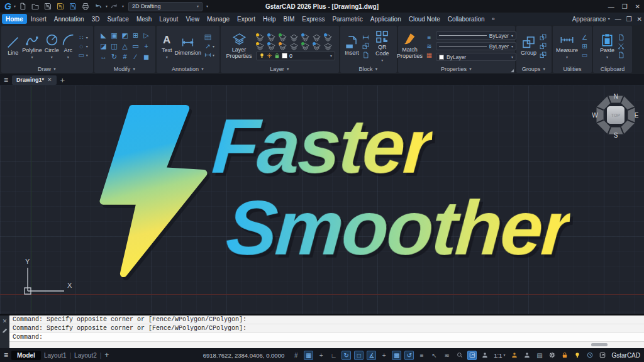 This screenshot has height=362, width=644. What do you see at coordinates (611, 6) in the screenshot?
I see `minimize-button: —` at bounding box center [611, 6].